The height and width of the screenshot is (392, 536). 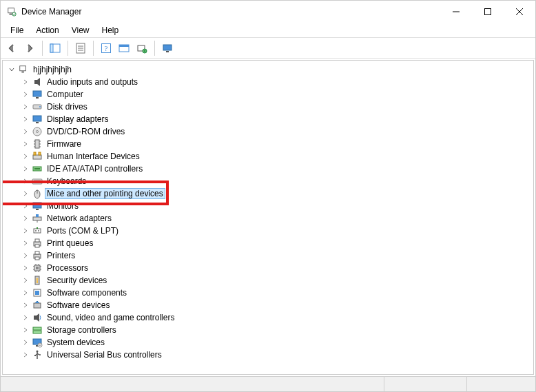 What do you see at coordinates (12, 48) in the screenshot?
I see `back-arrow-icon` at bounding box center [12, 48].